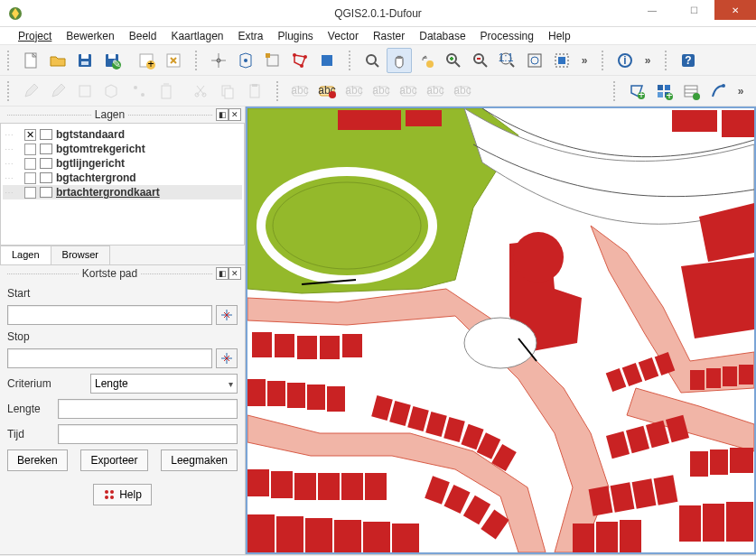 This screenshot has width=756, height=556. What do you see at coordinates (58, 60) in the screenshot?
I see `open-project-button` at bounding box center [58, 60].